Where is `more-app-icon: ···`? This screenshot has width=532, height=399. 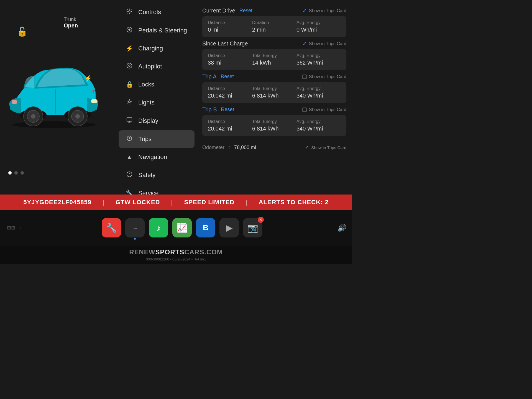
more-app-icon: ··· is located at coordinates (135, 228).